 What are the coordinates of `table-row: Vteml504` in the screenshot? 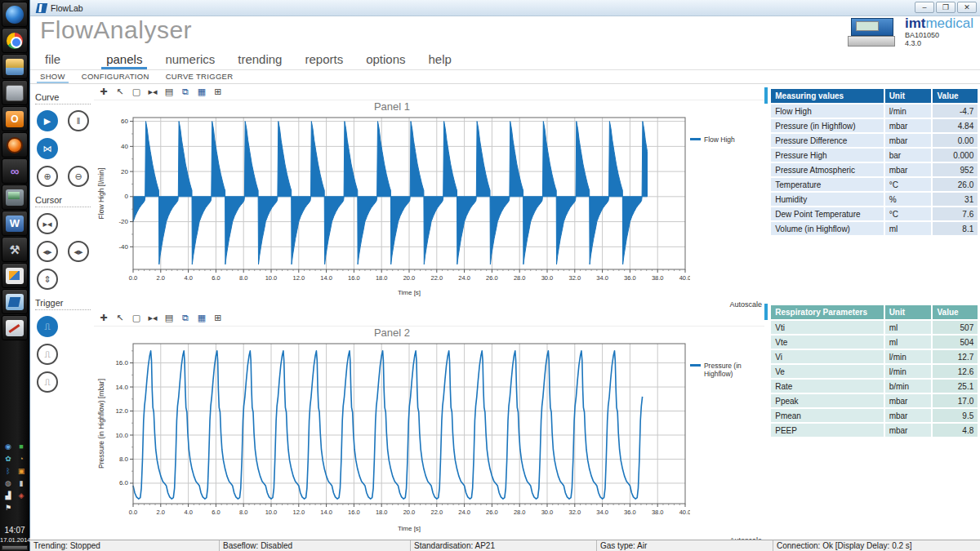 It's located at (874, 342).